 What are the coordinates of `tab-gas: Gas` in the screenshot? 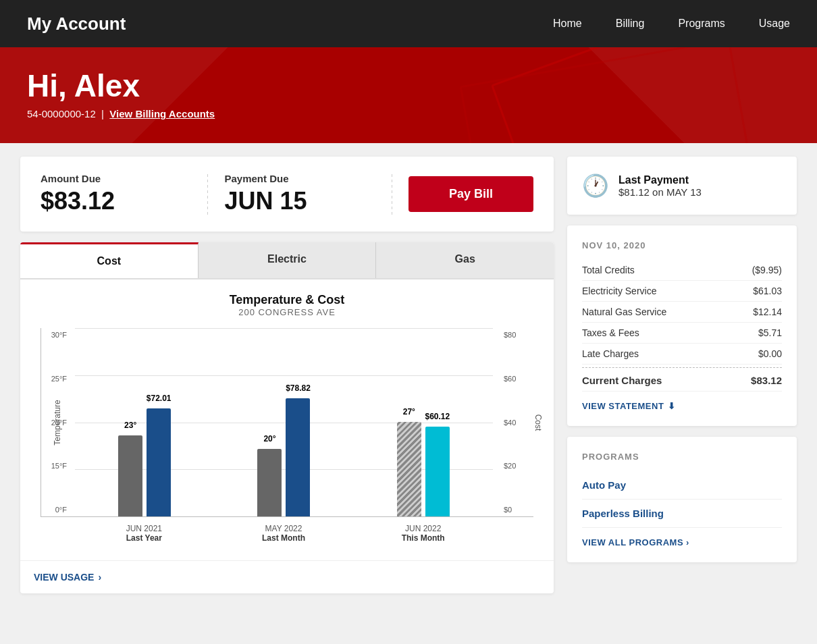 It's located at (465, 261).